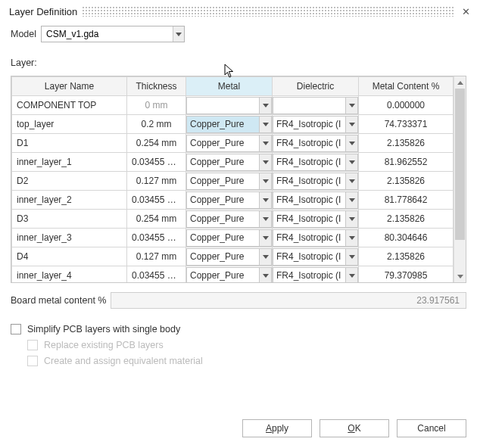  Describe the element at coordinates (316, 86) in the screenshot. I see `col-header-dielectric: Dielectric` at that location.